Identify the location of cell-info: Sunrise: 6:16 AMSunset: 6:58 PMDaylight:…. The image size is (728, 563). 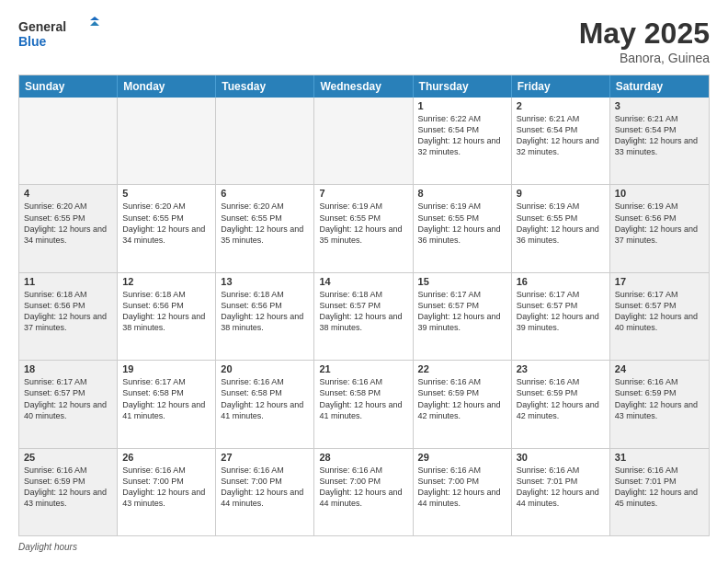
(363, 399).